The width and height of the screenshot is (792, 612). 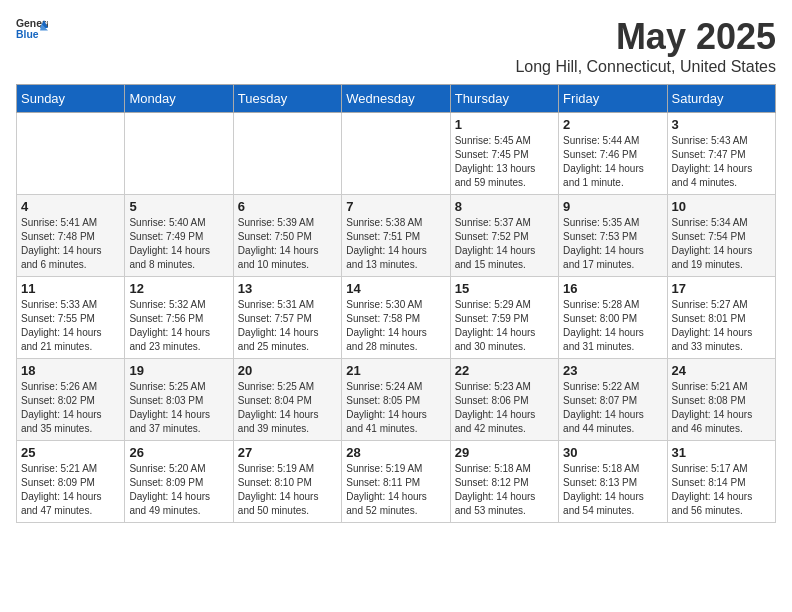 What do you see at coordinates (396, 408) in the screenshot?
I see `day-info: Sunrise: 5:24 AM Sunset: 8:05 PM Dayligh…` at bounding box center [396, 408].